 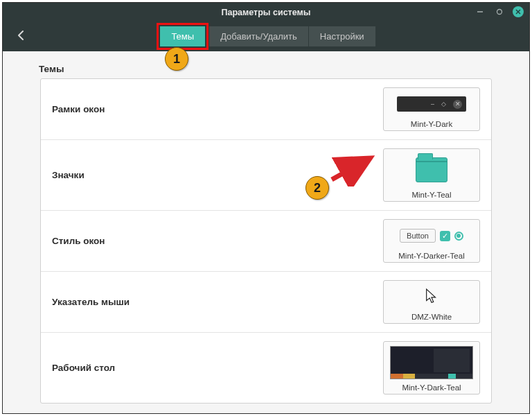 What do you see at coordinates (68, 175) in the screenshot?
I see `row-label: Значки` at bounding box center [68, 175].